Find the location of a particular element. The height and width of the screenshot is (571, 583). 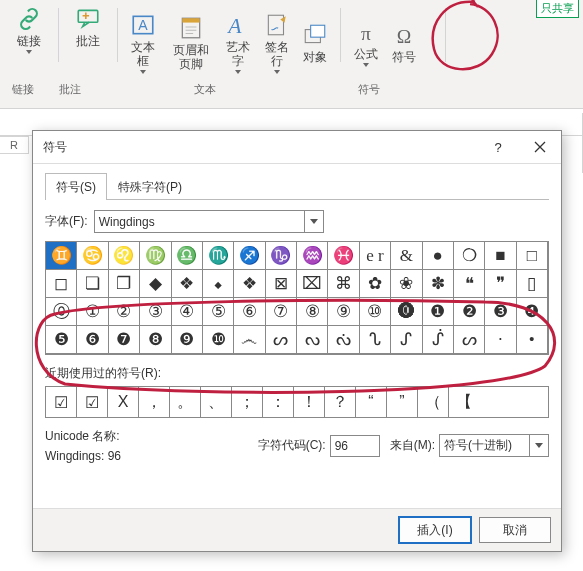

symbol-cell: ▯ is located at coordinates (532, 284).